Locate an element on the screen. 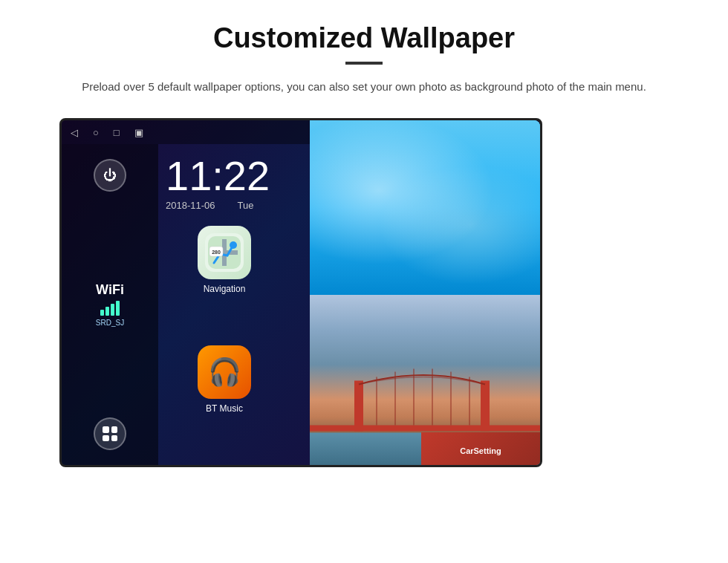  page-description: Preload over 5 default wallpaper options… is located at coordinates (364, 87).